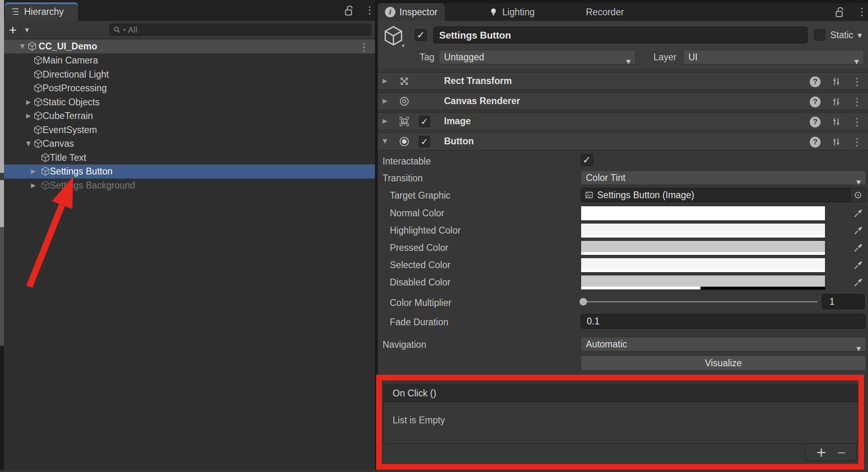 The width and height of the screenshot is (868, 472). What do you see at coordinates (190, 10) in the screenshot?
I see `hierarchy-tabbar: Hierarchy ⋮` at bounding box center [190, 10].